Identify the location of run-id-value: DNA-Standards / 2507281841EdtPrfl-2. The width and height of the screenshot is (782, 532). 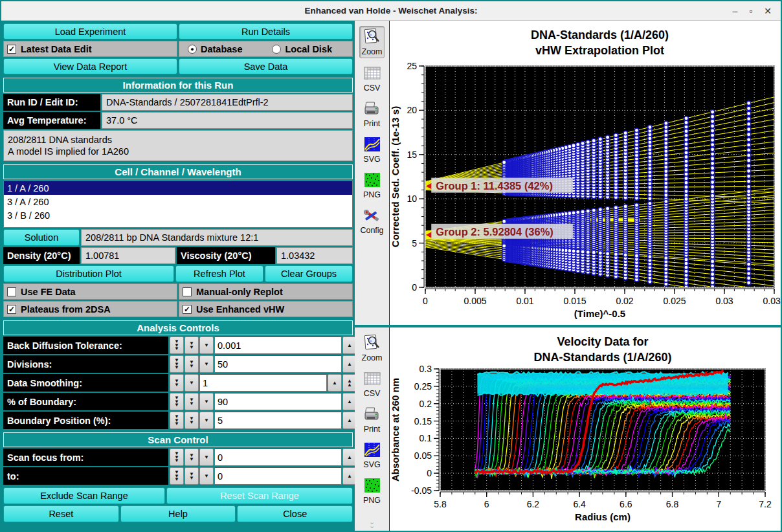
(227, 102).